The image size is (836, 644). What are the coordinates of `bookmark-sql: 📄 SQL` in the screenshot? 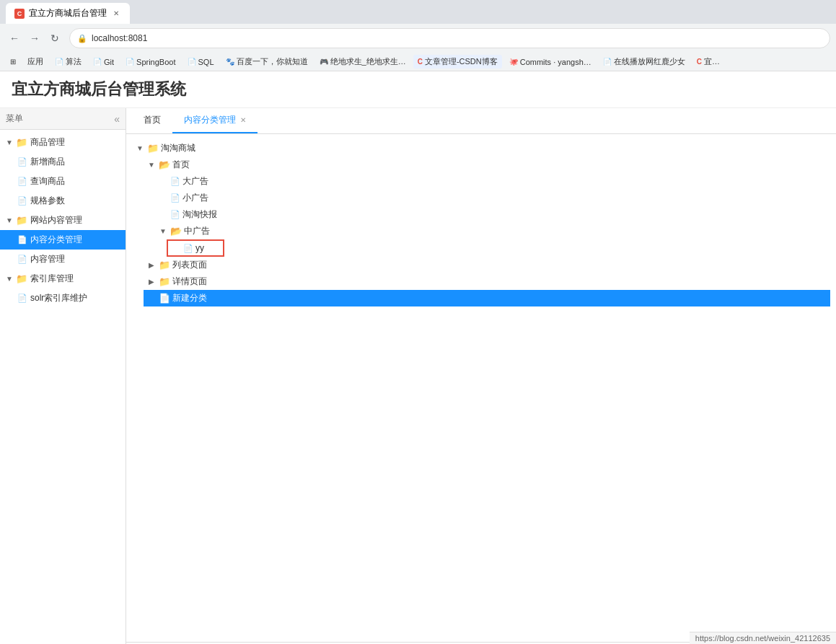 It's located at (201, 62).